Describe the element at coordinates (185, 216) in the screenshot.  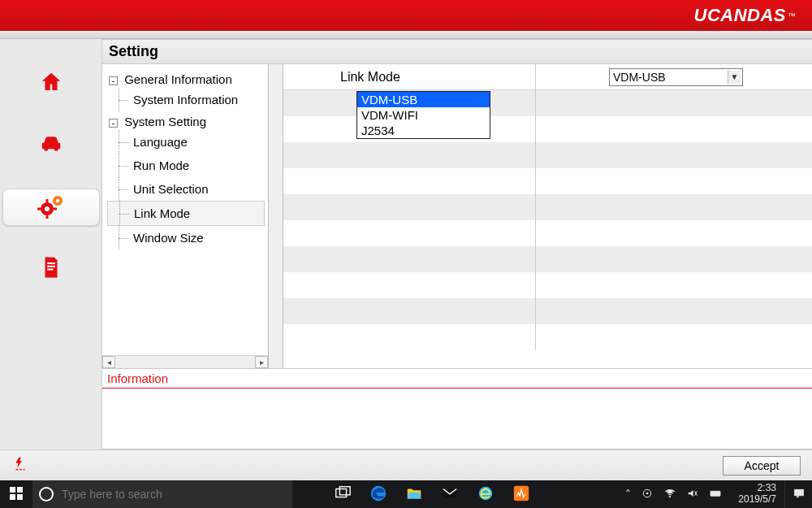
I see `settings-tree: - General Information System Information…` at that location.